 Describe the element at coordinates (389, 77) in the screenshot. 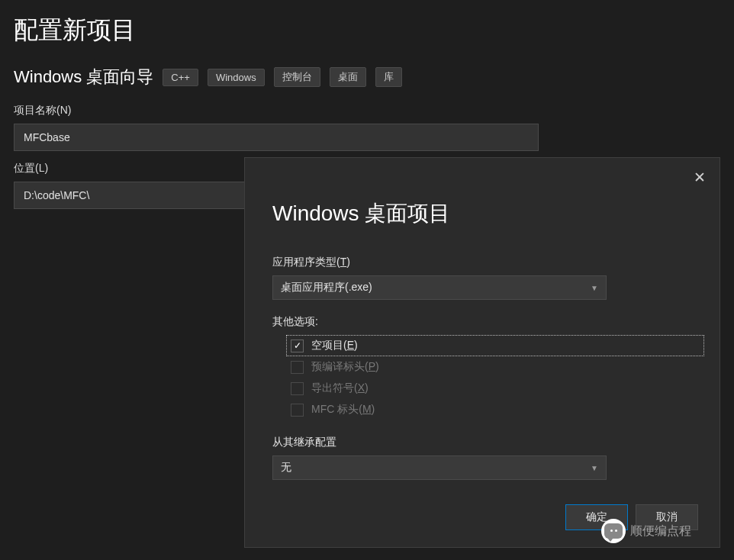

I see `tag-library: 库` at that location.